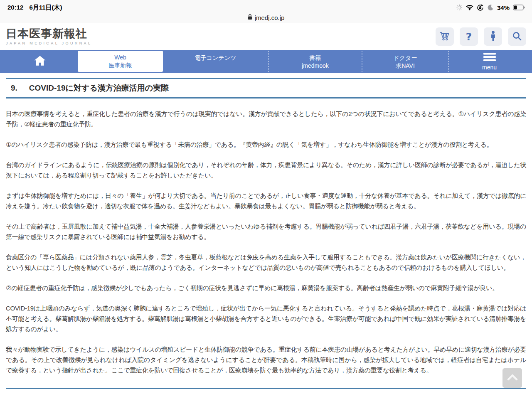 The width and height of the screenshot is (532, 399). What do you see at coordinates (270, 17) in the screenshot?
I see `url-domain: jmedj.co.jp` at bounding box center [270, 17].